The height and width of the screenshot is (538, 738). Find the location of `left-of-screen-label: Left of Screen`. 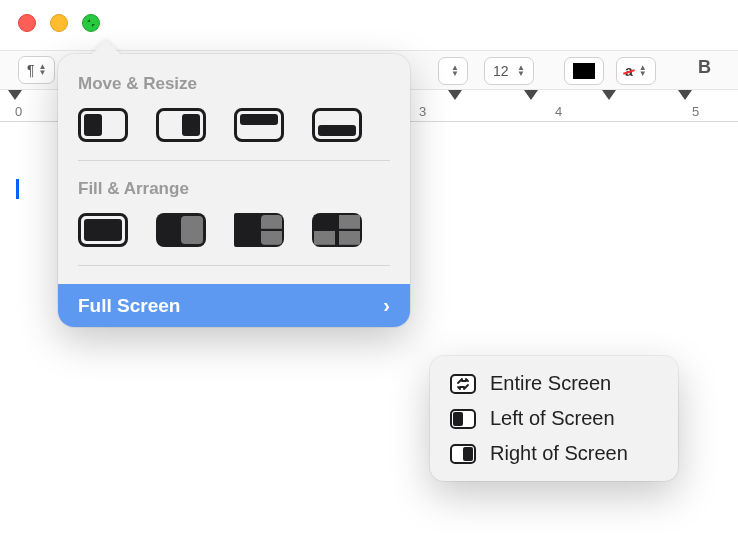

left-of-screen-label: Left of Screen is located at coordinates (552, 418).